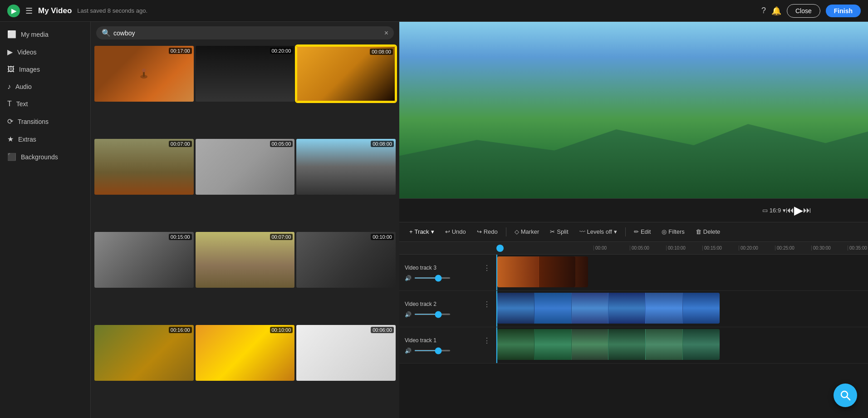 This screenshot has width=868, height=418. Describe the element at coordinates (45, 69) in the screenshot. I see `sidebar-item-images: 🖼 Images` at that location.